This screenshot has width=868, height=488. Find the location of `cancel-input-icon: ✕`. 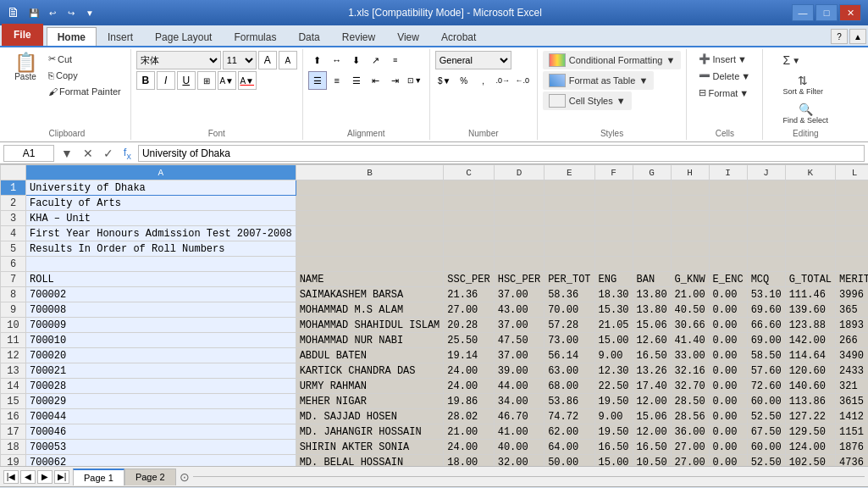

cancel-input-icon: ✕ is located at coordinates (88, 153).